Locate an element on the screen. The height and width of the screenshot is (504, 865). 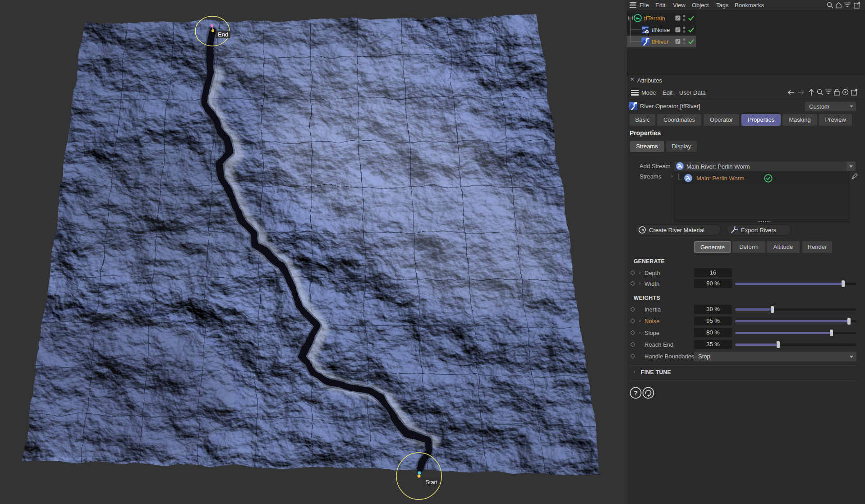
tab-preview: Preview is located at coordinates (835, 120).